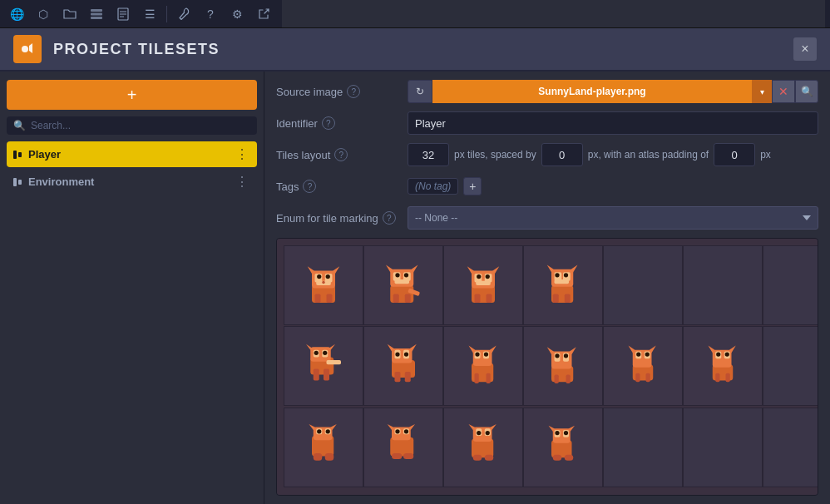  I want to click on padding-input, so click(734, 155).